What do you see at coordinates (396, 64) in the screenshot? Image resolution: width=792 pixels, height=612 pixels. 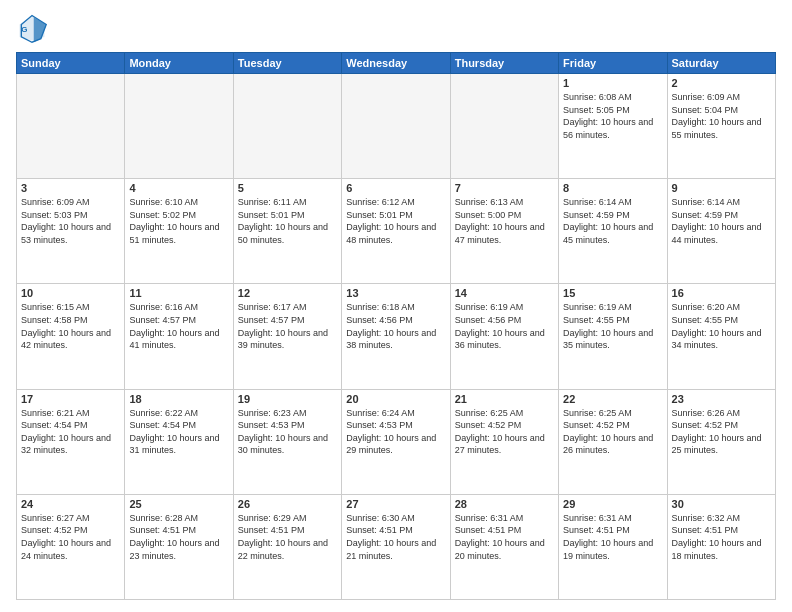 I see `calendar-header-row: SundayMondayTuesdayWednesdayThursdayFrid…` at bounding box center [396, 64].